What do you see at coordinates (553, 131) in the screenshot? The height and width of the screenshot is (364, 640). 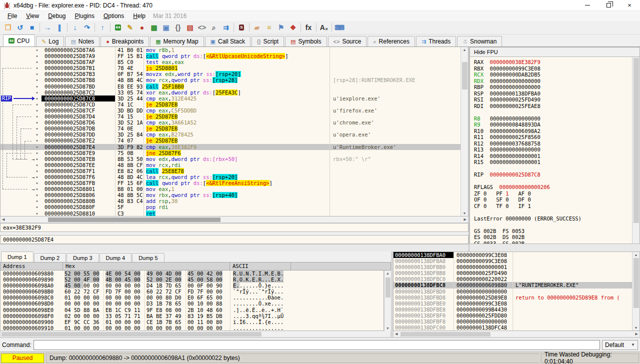 I see `register-line: R10 00000000006098A2` at bounding box center [553, 131].